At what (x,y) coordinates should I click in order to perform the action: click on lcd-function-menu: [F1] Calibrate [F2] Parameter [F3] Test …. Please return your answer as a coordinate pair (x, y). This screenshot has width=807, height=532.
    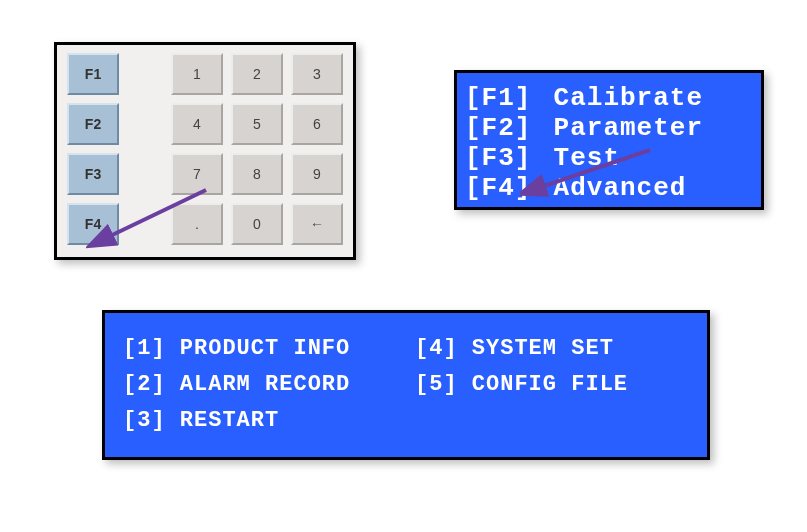
    Looking at the image, I should click on (609, 140).